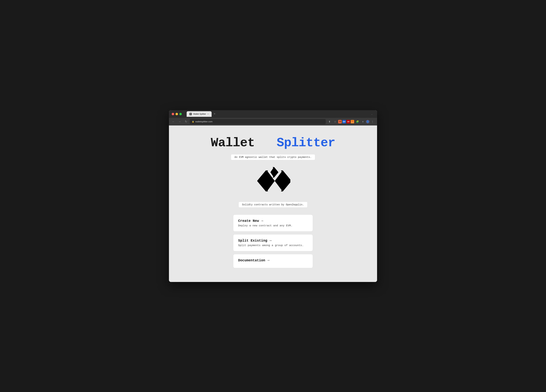  Describe the element at coordinates (344, 122) in the screenshot. I see `bitwarden-icon: BW` at that location.